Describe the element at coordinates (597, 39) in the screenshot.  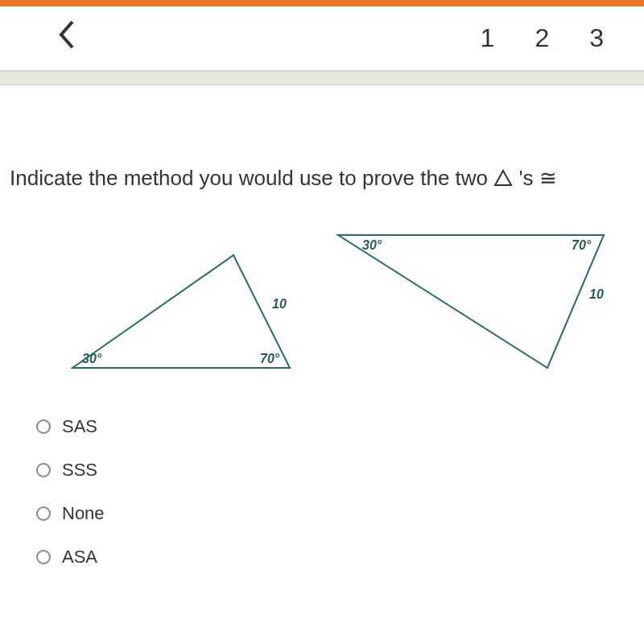
I see `nav-number-3: 3` at that location.